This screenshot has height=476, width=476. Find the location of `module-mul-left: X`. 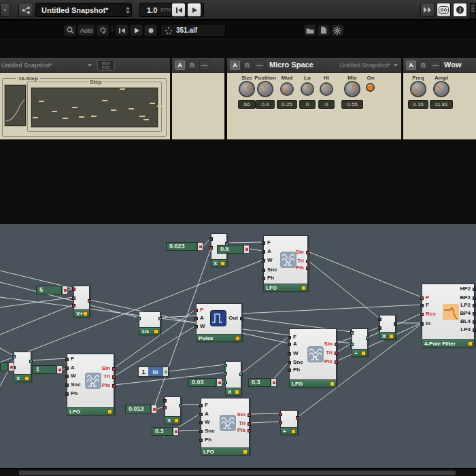

module-mul-left: X is located at coordinates (22, 367).